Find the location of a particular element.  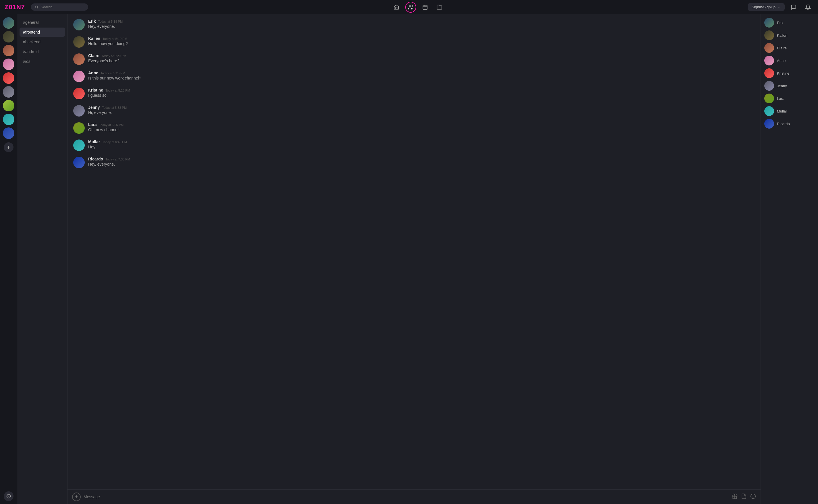

message-item: LaraToday at 6:05 PMOh, new channel! is located at coordinates (414, 128).